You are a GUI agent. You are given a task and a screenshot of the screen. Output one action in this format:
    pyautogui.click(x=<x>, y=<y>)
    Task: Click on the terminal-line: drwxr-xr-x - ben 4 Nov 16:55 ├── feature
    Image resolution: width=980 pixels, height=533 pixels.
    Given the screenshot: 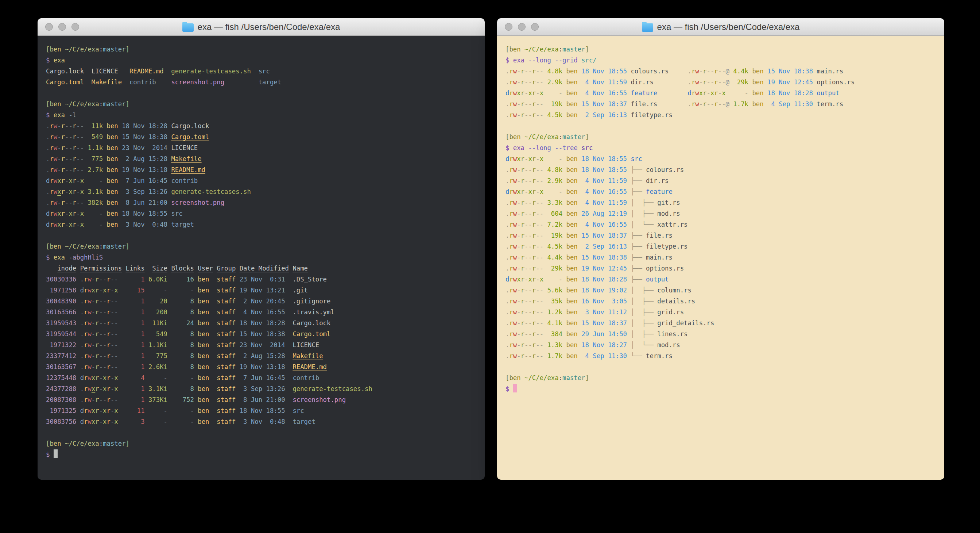 What is the action you would take?
    pyautogui.click(x=725, y=192)
    